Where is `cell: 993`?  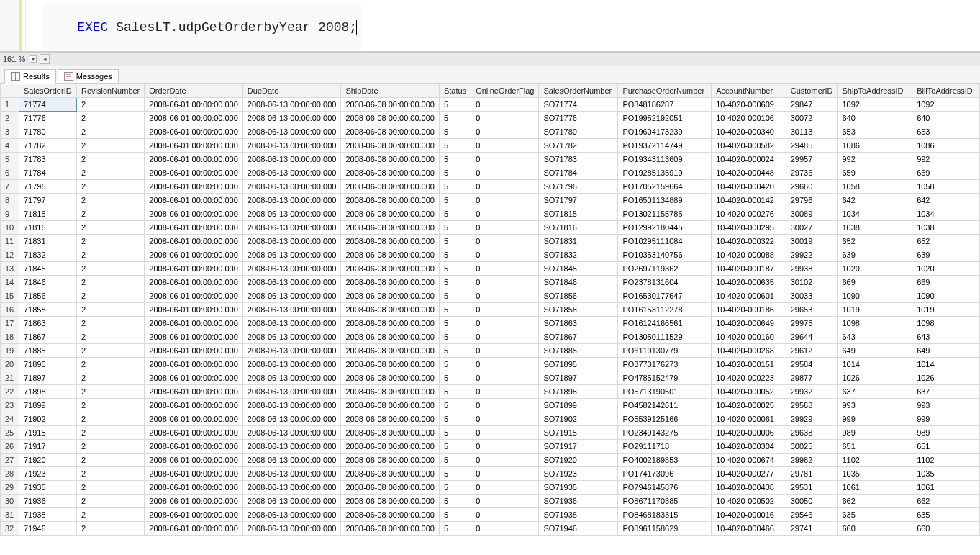 cell: 993 is located at coordinates (946, 406).